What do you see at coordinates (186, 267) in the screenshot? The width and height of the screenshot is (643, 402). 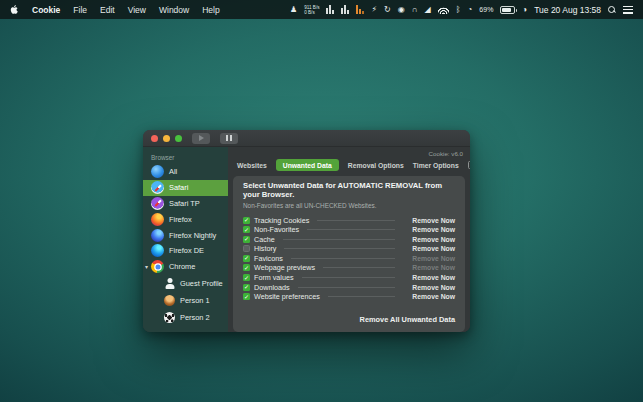 I see `sidebar-item-chrome: ▾ Chrome` at bounding box center [186, 267].